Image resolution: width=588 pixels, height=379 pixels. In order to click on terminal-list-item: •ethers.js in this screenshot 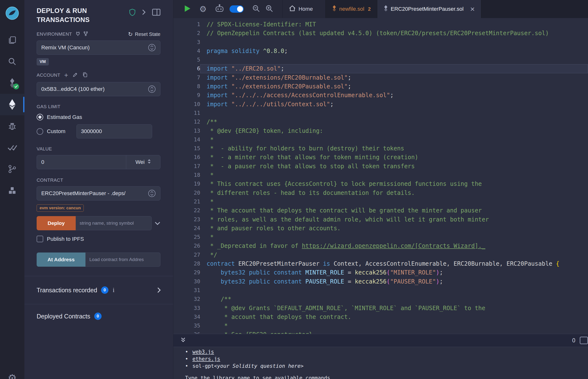, I will do `click(387, 359)`.